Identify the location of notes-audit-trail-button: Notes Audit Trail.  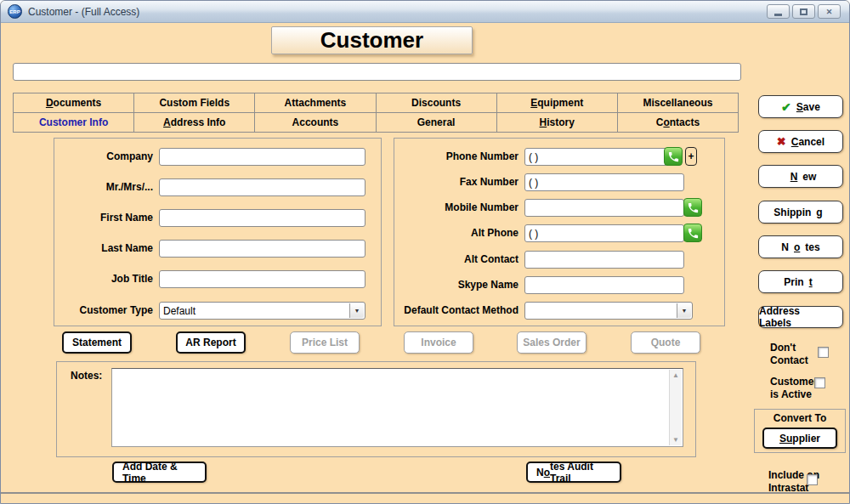
(574, 473).